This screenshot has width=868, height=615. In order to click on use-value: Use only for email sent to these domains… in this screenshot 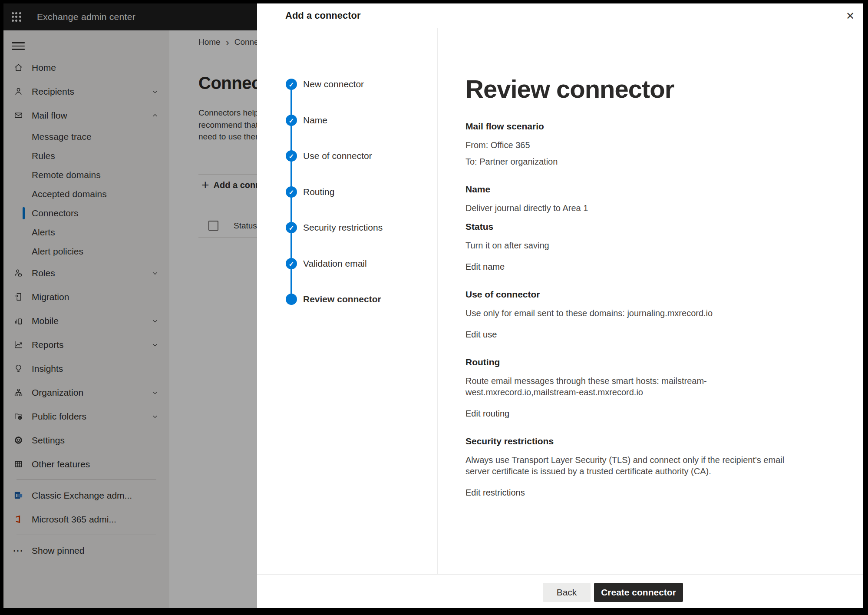, I will do `click(637, 313)`.